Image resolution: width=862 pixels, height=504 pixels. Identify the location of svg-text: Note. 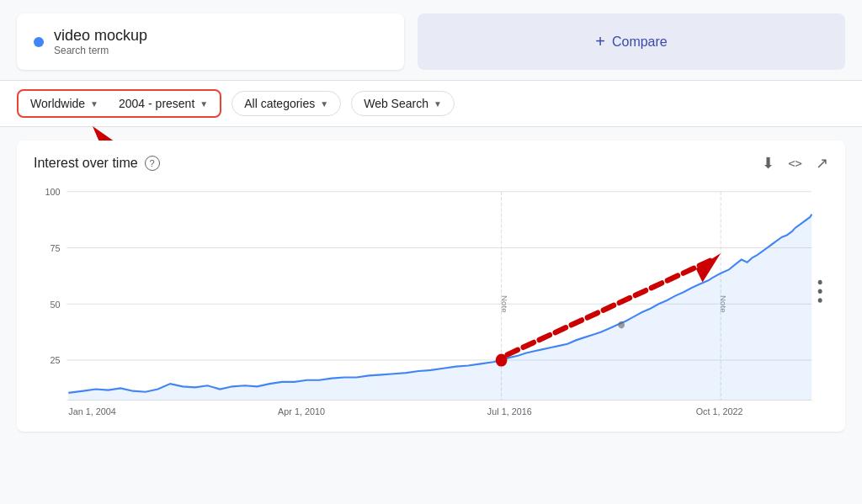
(504, 304).